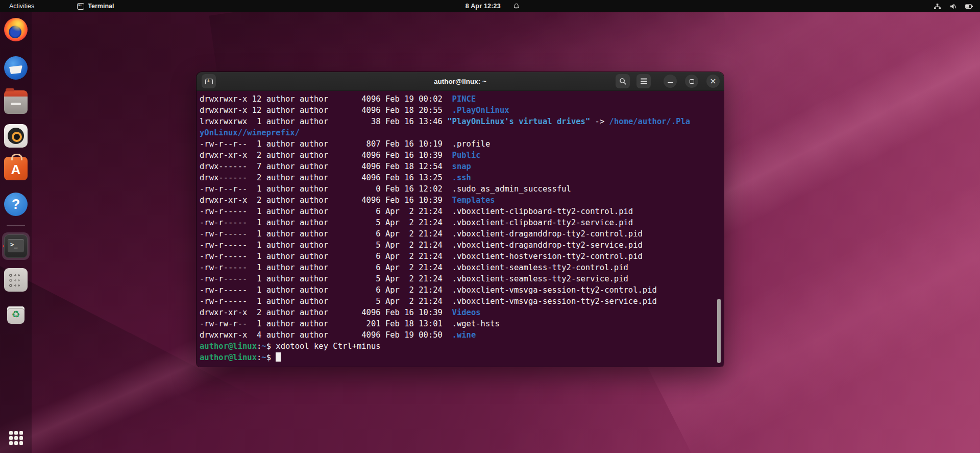 Image resolution: width=980 pixels, height=453 pixels. I want to click on dock, so click(16, 233).